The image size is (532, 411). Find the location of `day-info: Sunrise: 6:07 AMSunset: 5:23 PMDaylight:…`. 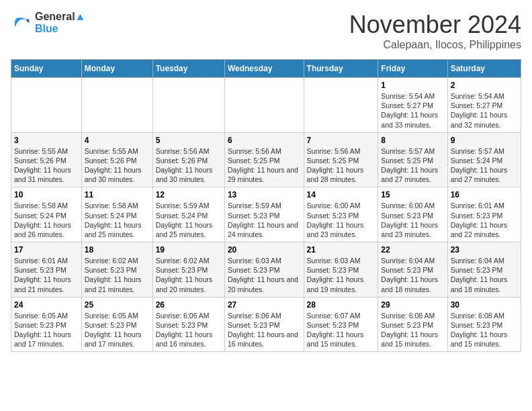

day-info: Sunrise: 6:07 AMSunset: 5:23 PMDaylight:… is located at coordinates (341, 330).